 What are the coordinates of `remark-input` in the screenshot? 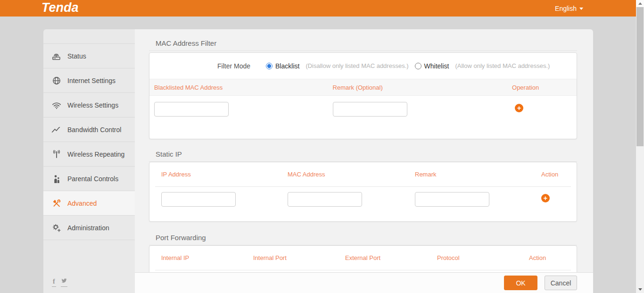 It's located at (370, 109).